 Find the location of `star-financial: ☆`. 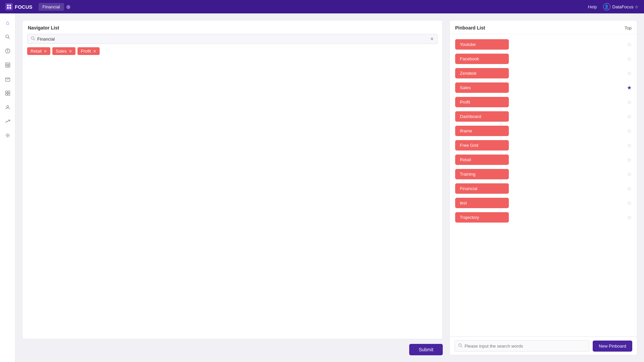

star-financial: ☆ is located at coordinates (629, 188).